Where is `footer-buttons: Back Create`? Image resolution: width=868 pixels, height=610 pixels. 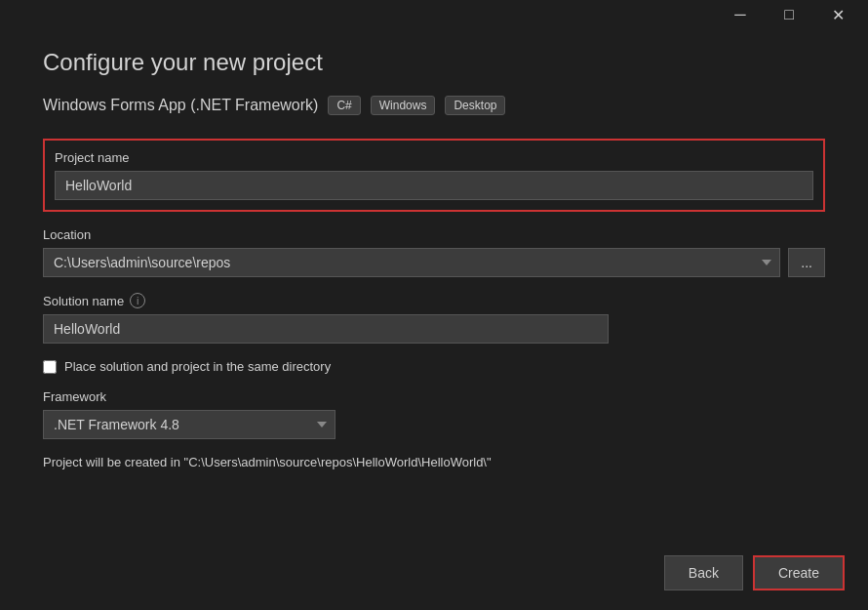 footer-buttons: Back Create is located at coordinates (755, 573).